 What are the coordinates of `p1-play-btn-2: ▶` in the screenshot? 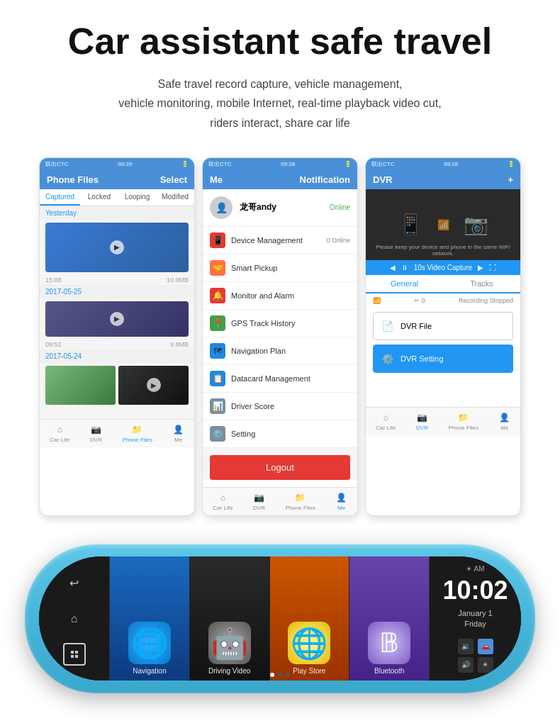 It's located at (117, 319).